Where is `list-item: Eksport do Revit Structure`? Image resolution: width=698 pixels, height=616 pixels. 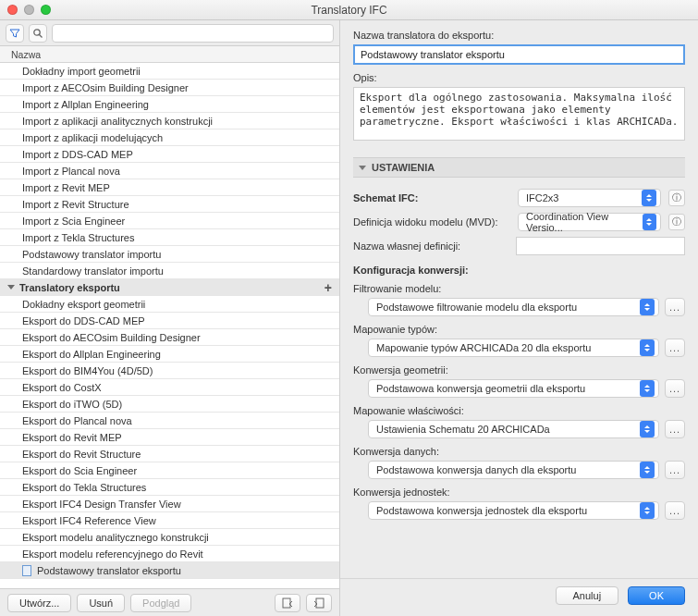 list-item: Eksport do Revit Structure is located at coordinates (170, 454).